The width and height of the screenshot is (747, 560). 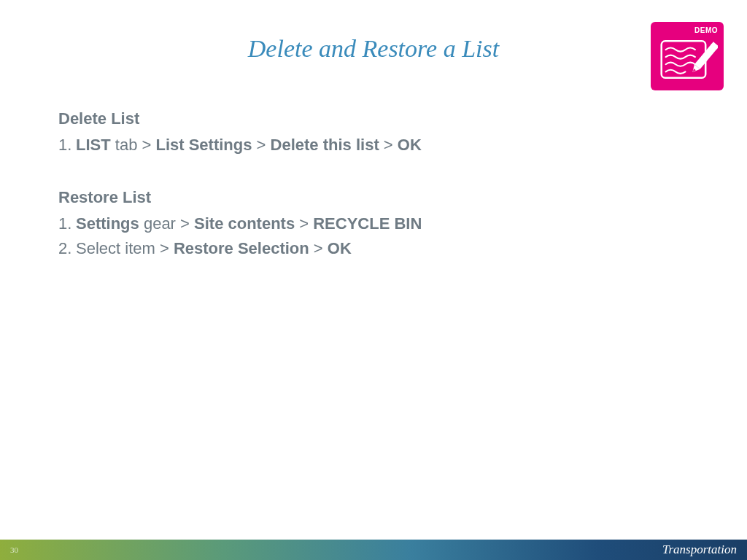 I want to click on delete-step-1: 1. LIST tab > List Settings > Delete thi…, so click(x=336, y=145).